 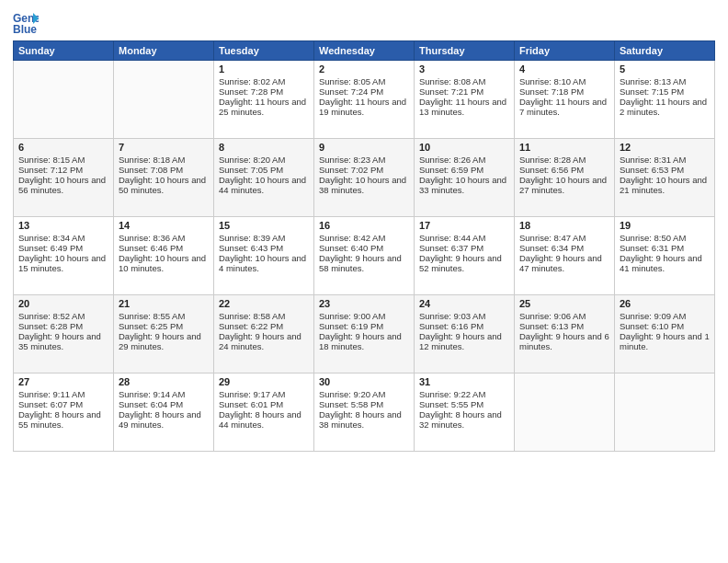 What do you see at coordinates (164, 326) in the screenshot?
I see `day-info: Sunset: 6:25 PM` at bounding box center [164, 326].